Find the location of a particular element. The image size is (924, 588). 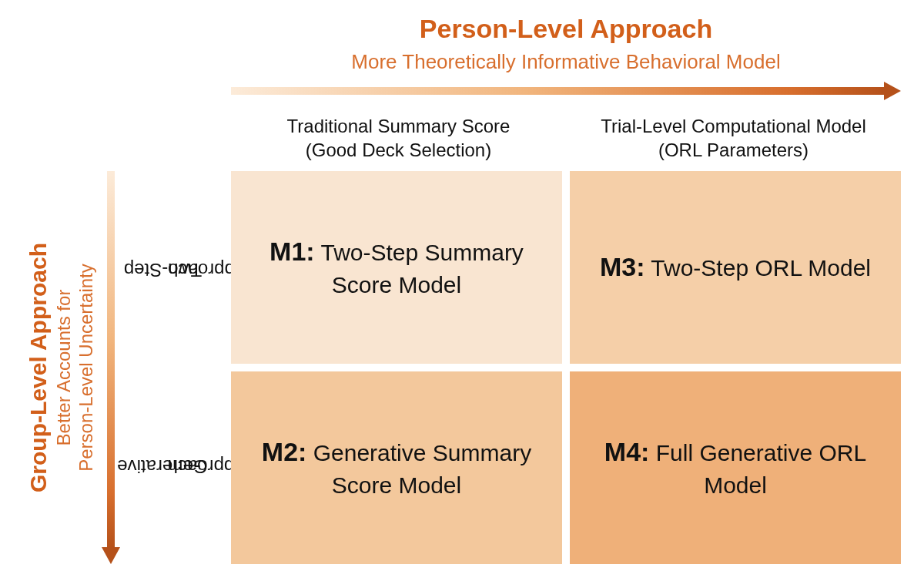

vertical-arrow-bar is located at coordinates (111, 360).